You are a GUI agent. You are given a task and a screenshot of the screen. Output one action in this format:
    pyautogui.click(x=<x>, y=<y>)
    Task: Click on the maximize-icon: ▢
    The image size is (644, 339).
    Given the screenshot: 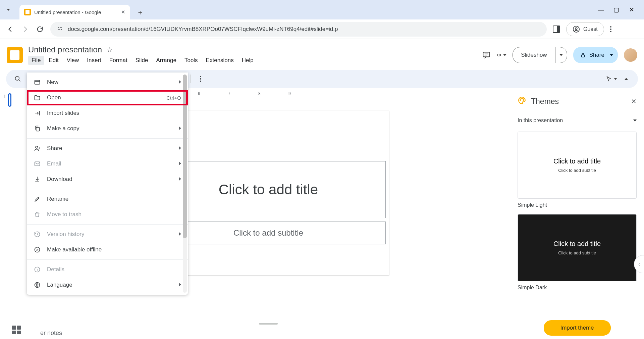 What is the action you would take?
    pyautogui.click(x=616, y=10)
    